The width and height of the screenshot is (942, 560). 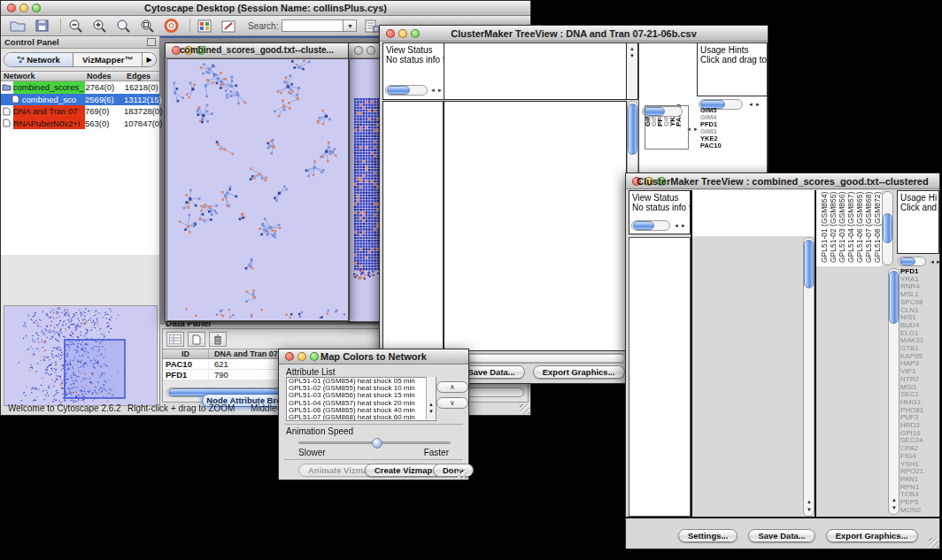 I want to click on tv2-zoom-vscrollbar: ▲▼, so click(x=894, y=391).